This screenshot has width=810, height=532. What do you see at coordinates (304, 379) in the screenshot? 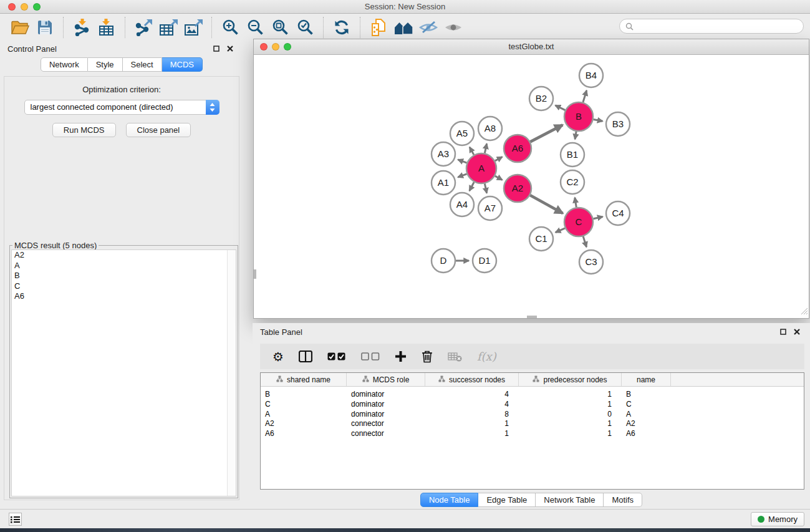
I see `column-header-shared-name: shared name` at bounding box center [304, 379].